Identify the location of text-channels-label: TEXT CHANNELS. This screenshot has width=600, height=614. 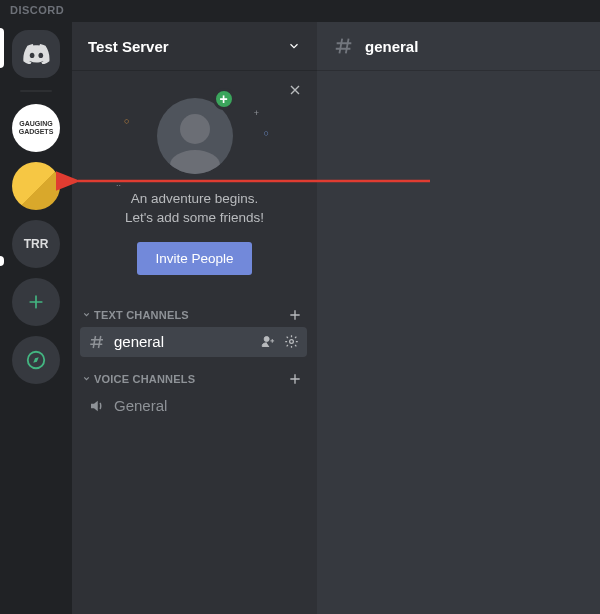
(142, 315).